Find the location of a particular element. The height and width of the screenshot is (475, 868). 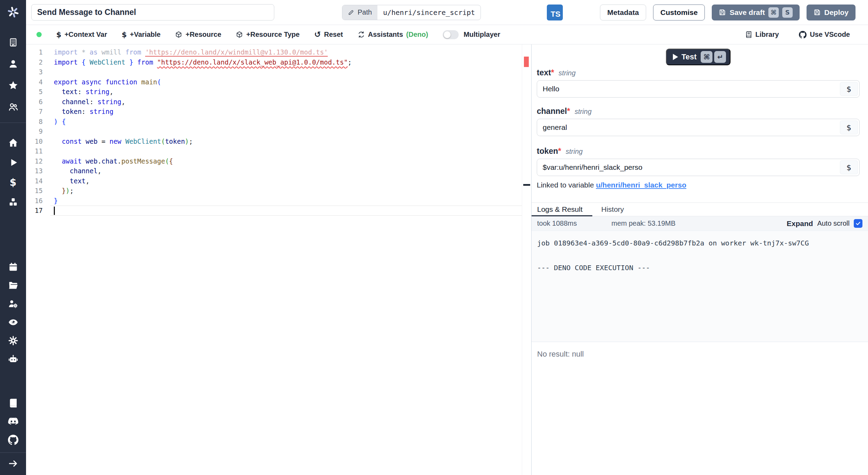

bot-icon is located at coordinates (13, 359).